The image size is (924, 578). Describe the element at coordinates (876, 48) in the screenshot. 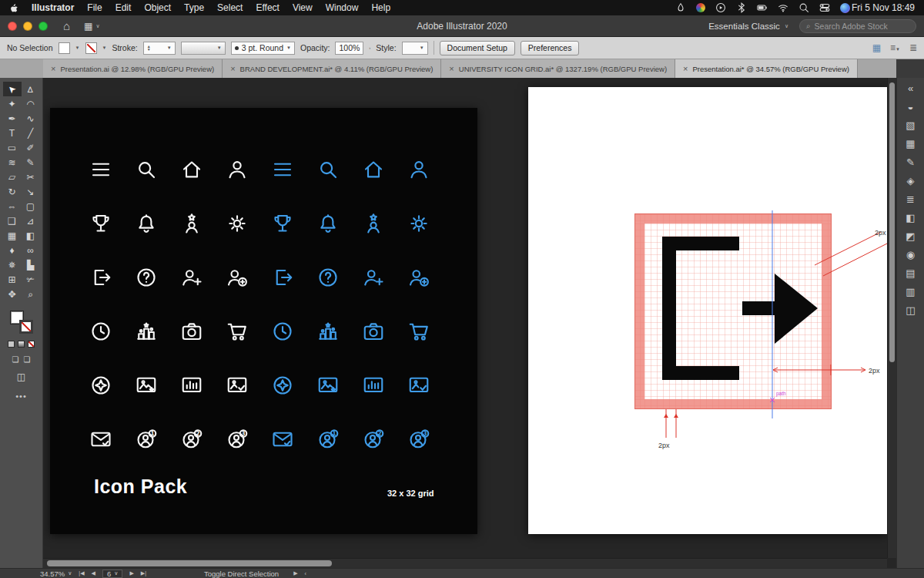

I see `align-panel-icon: ▦` at that location.